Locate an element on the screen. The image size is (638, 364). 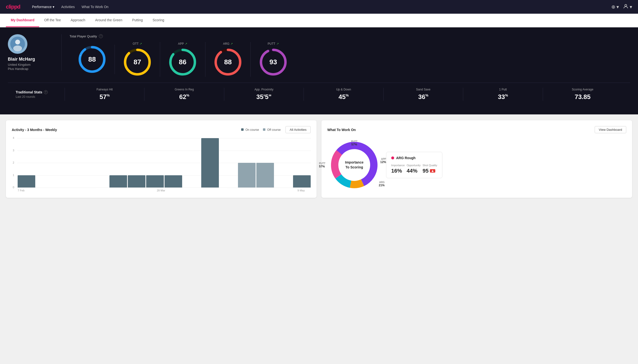
x-label-may: 9 May is located at coordinates (301, 190).